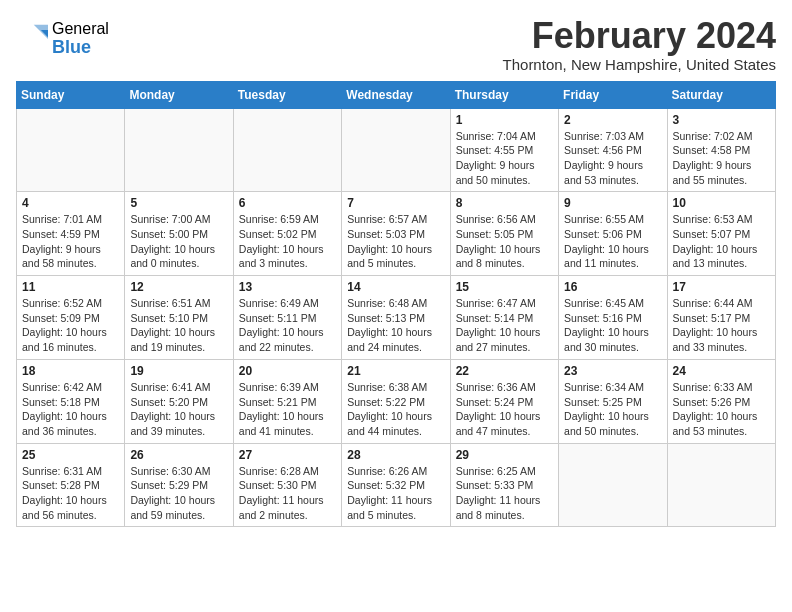 This screenshot has height=612, width=792. Describe the element at coordinates (504, 94) in the screenshot. I see `weekday-header-thursday: Thursday` at that location.